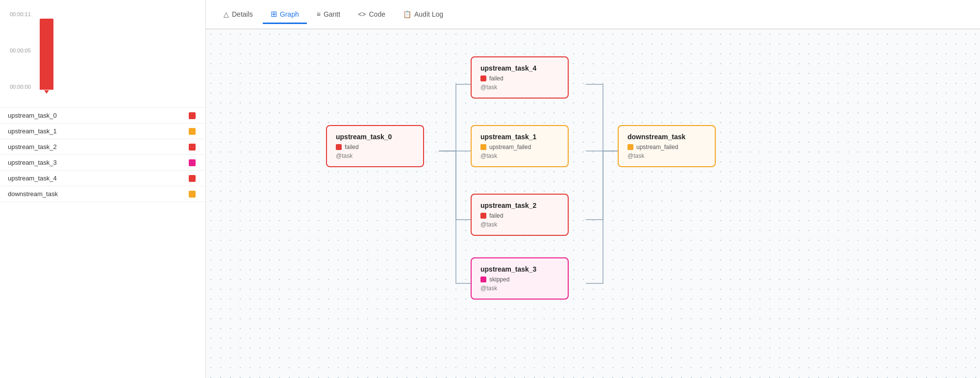  Describe the element at coordinates (103, 163) in the screenshot. I see `task-row: upstream_task_3` at that location.